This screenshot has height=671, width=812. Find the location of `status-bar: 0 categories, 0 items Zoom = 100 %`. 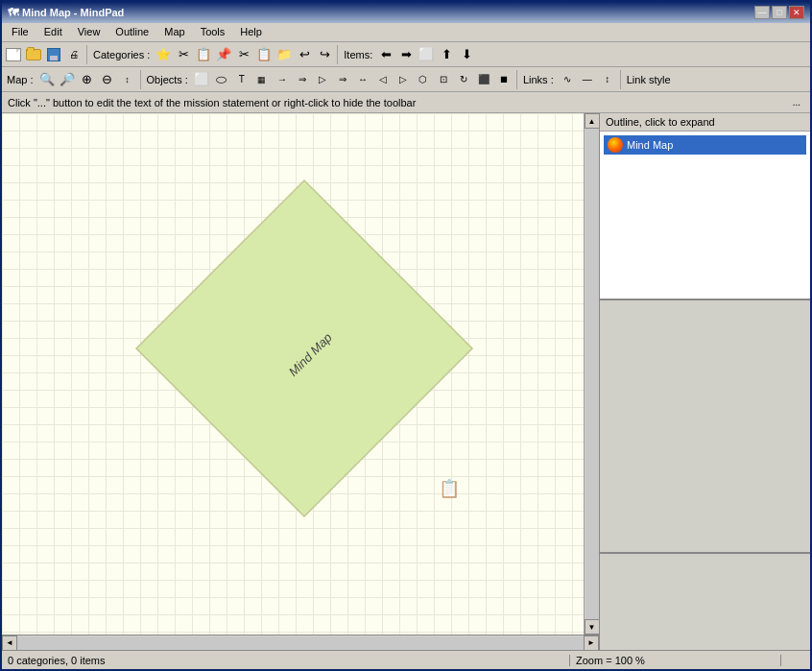

status-bar: 0 categories, 0 items Zoom = 100 % is located at coordinates (406, 659).